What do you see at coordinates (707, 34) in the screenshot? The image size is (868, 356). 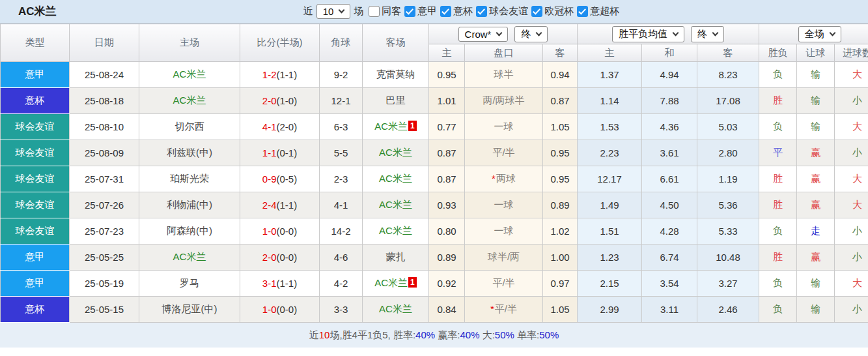 I see `europe-odds-stage-select: 终` at bounding box center [707, 34].